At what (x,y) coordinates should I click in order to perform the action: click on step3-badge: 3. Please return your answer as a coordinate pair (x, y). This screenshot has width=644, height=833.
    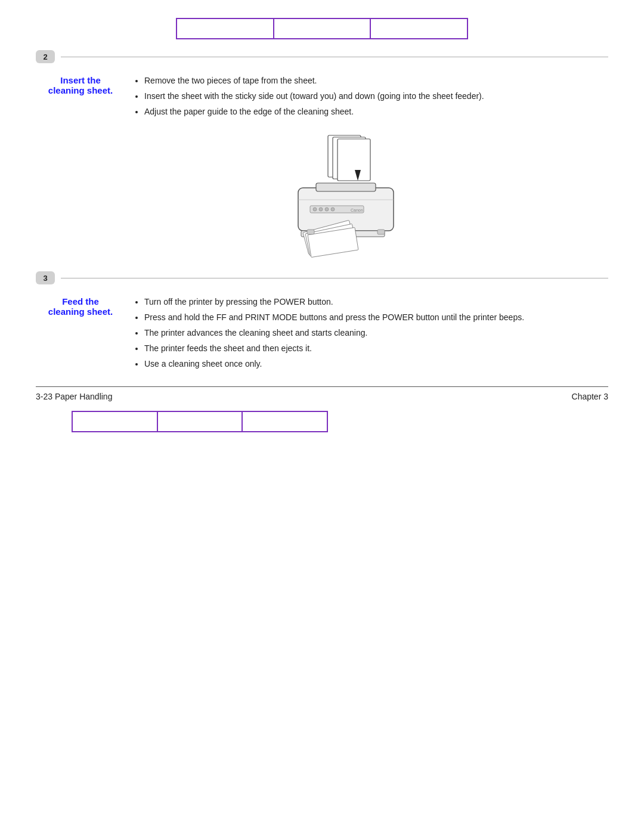
    Looking at the image, I should click on (45, 278).